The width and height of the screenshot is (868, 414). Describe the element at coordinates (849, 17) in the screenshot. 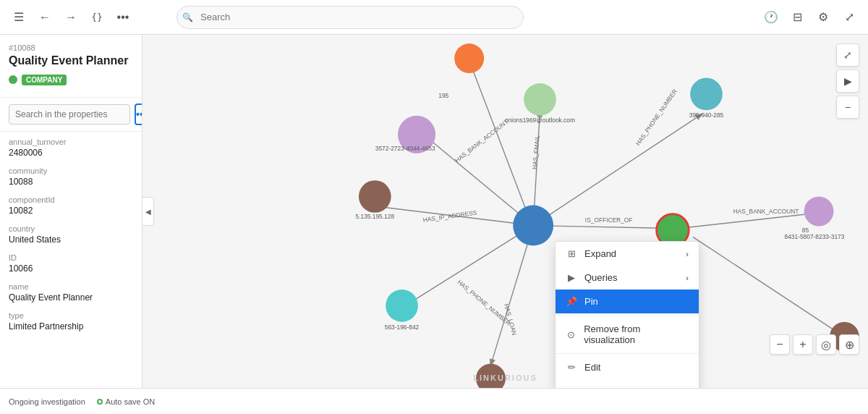

I see `expand-icon: ⤢` at that location.